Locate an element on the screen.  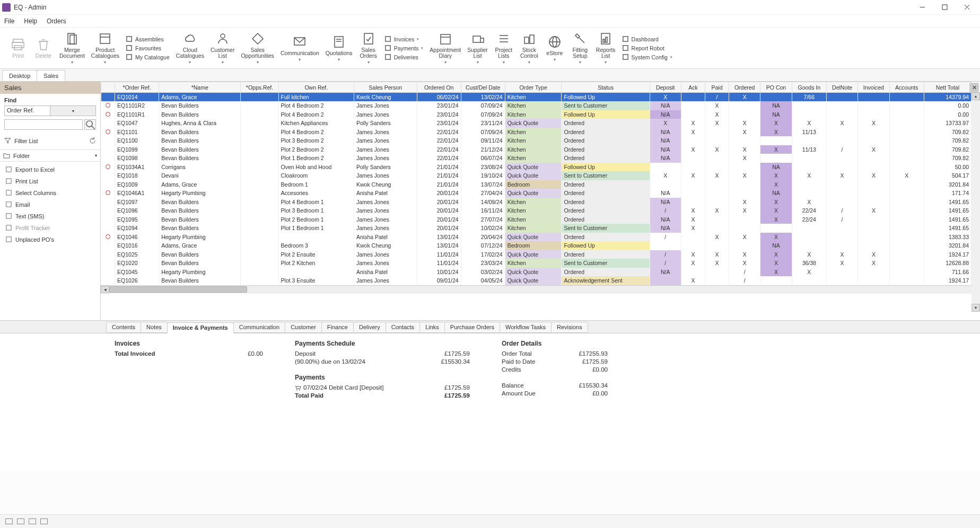
col-header is located at coordinates (108, 87).